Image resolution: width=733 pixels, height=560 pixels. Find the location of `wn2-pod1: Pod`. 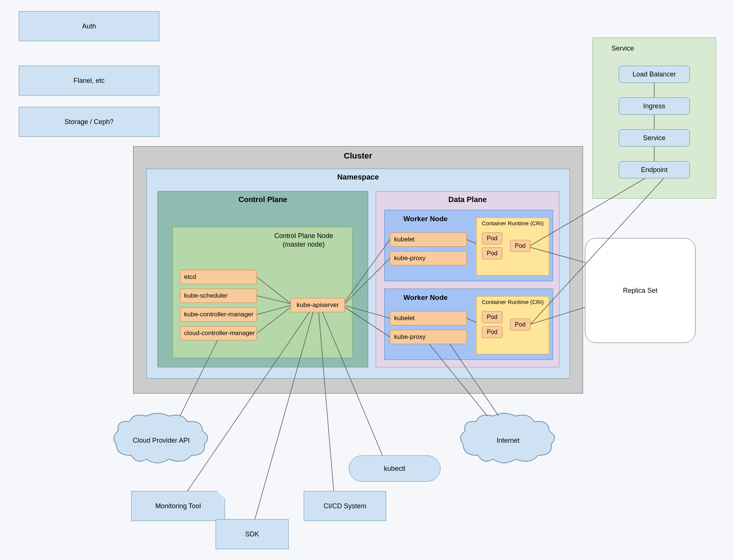

wn2-pod1: Pod is located at coordinates (492, 317).